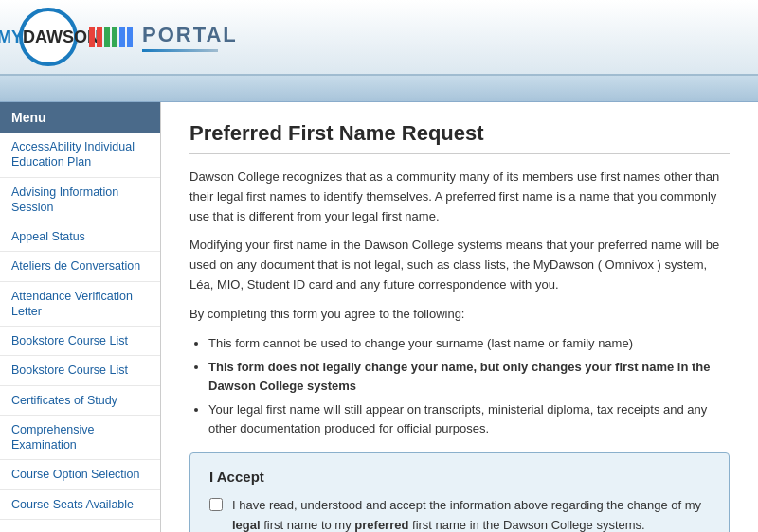  What do you see at coordinates (180, 51) in the screenshot?
I see `portal-underline` at bounding box center [180, 51].